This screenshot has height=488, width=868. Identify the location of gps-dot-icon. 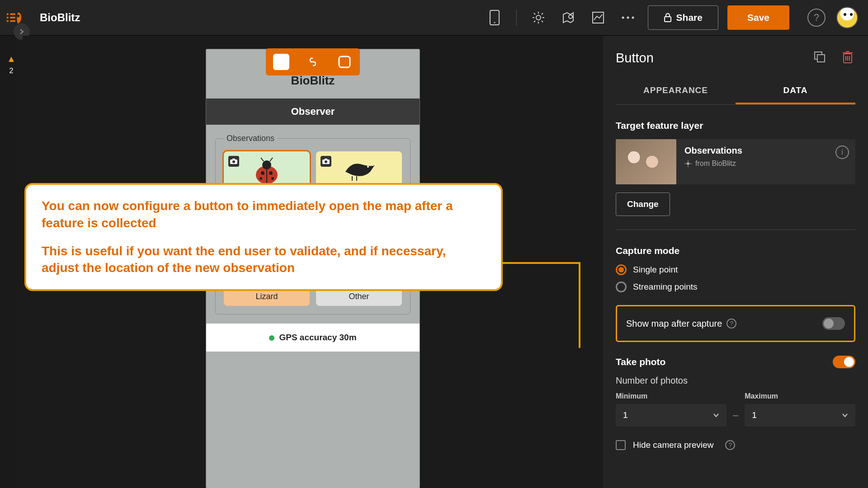
(272, 338).